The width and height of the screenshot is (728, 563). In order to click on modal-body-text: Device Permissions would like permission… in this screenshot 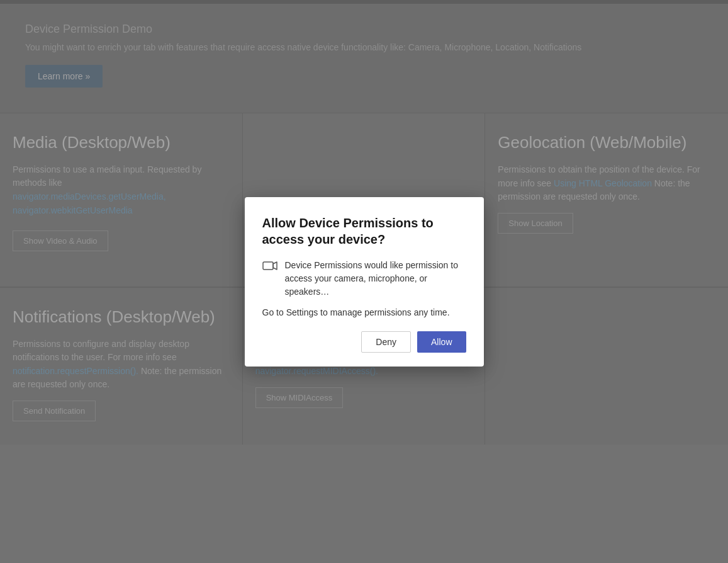, I will do `click(376, 278)`.